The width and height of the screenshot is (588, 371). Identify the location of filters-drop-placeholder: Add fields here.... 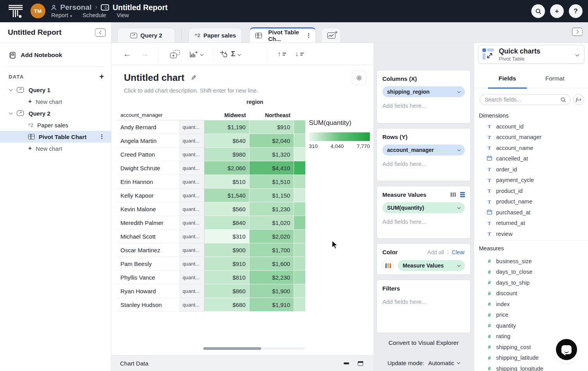
(424, 301).